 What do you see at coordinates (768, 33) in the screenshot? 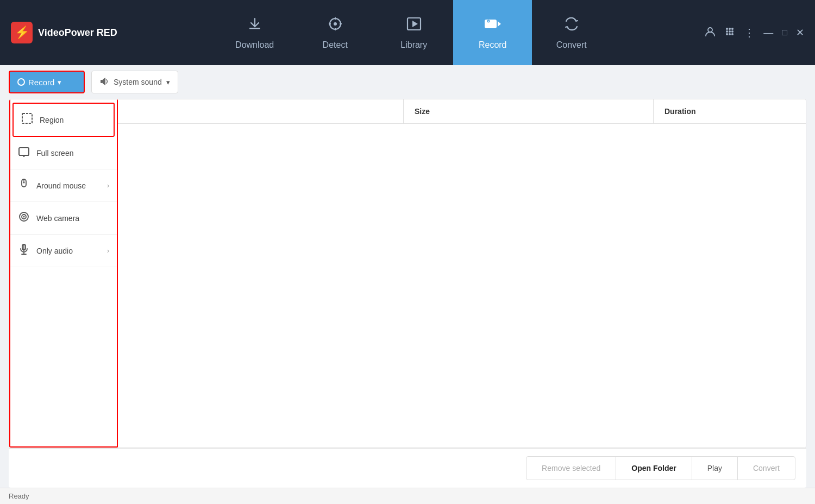
I see `minimize-button: —` at bounding box center [768, 33].